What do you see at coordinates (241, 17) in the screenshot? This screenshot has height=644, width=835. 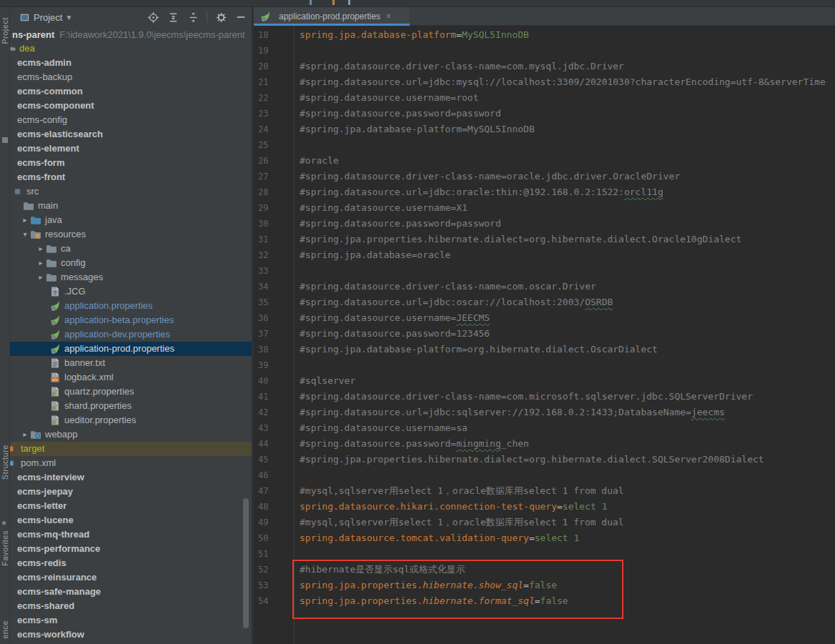 I see `hide-panel-icon` at bounding box center [241, 17].